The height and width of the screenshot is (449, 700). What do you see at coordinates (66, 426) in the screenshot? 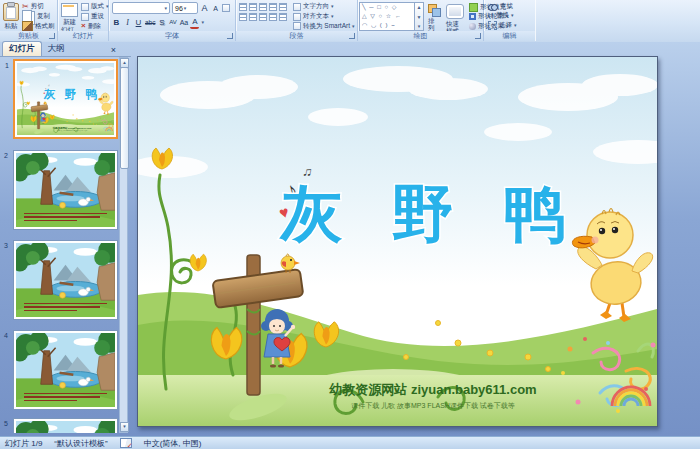
I see `slide-thumbnail-5: 5` at bounding box center [66, 426].